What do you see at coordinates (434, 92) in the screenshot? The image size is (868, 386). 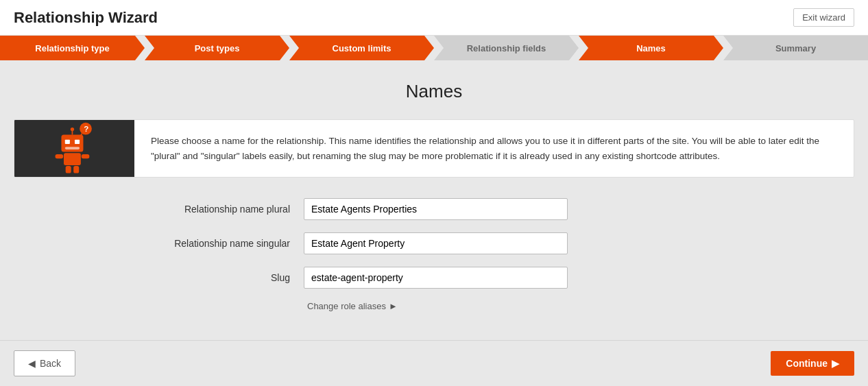 I see `names-heading: Names` at bounding box center [434, 92].